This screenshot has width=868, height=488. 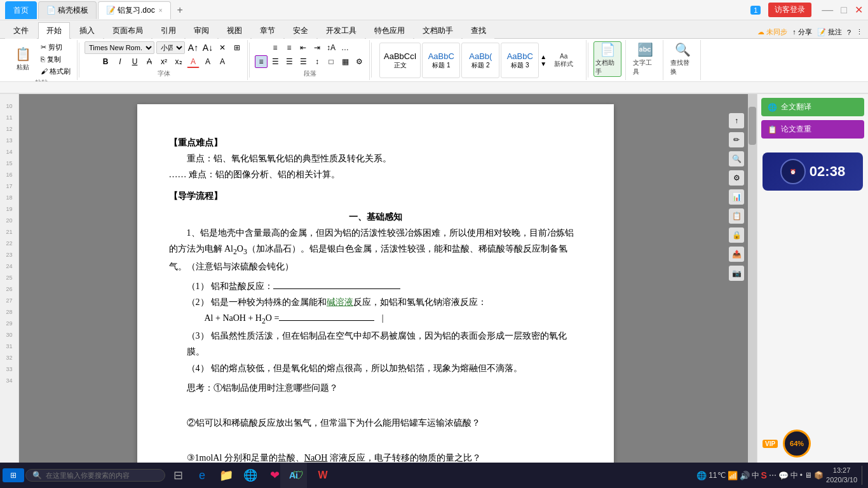 What do you see at coordinates (345, 48) in the screenshot?
I see `more-para-button: …` at bounding box center [345, 48].